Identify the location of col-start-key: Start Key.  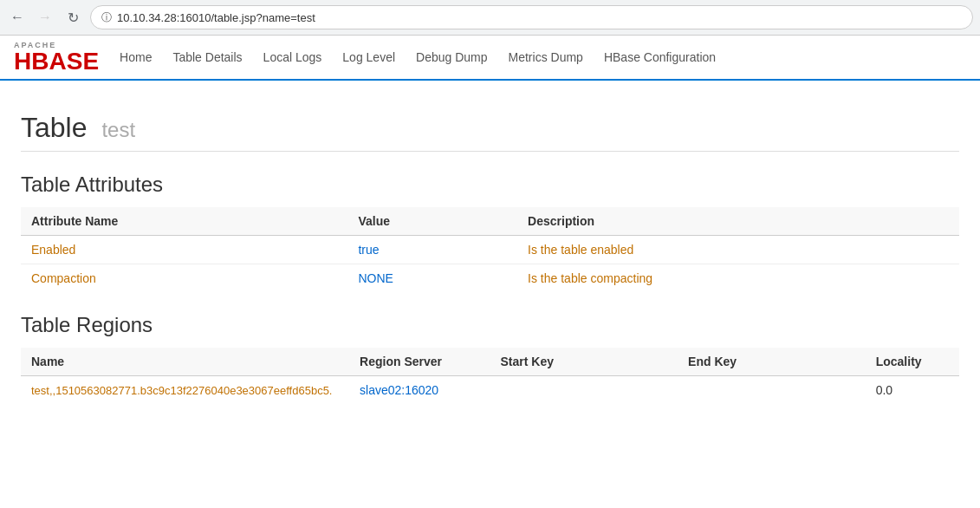
(584, 362).